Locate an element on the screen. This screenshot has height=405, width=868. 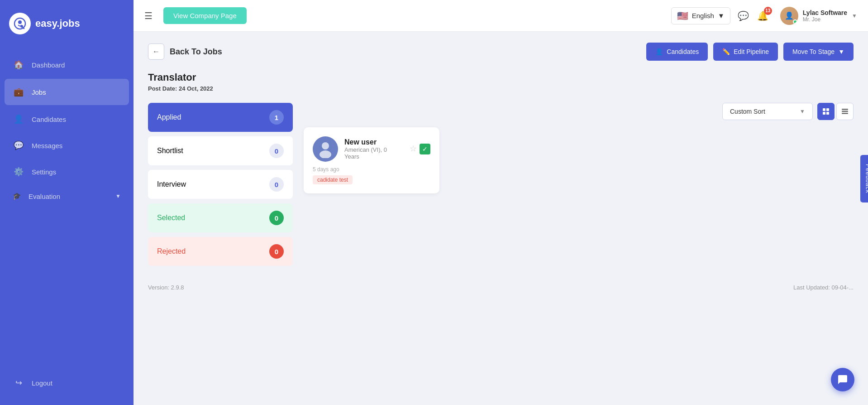
home-icon: 🏠 is located at coordinates (19, 65).